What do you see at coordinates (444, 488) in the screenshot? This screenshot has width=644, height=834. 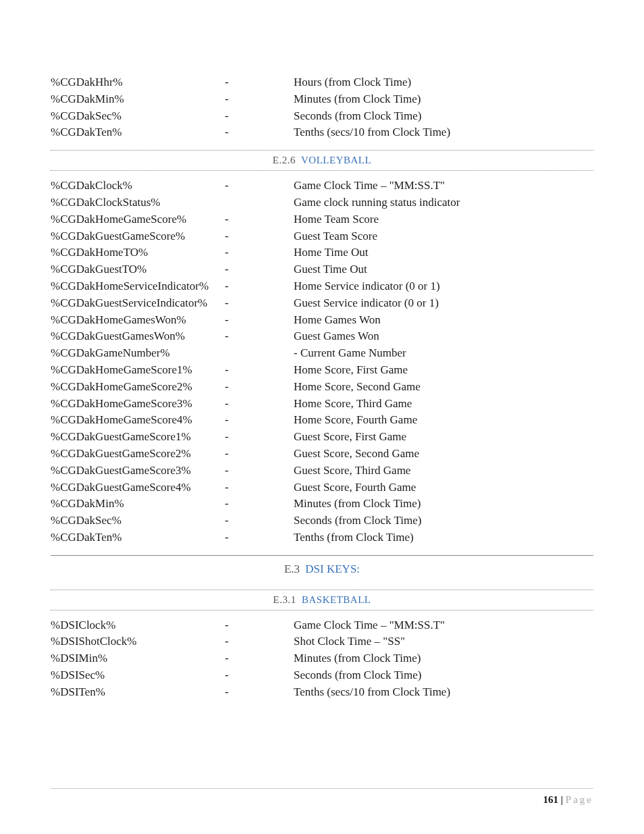 I see `key-description: Guest Score, Fourth Game` at bounding box center [444, 488].